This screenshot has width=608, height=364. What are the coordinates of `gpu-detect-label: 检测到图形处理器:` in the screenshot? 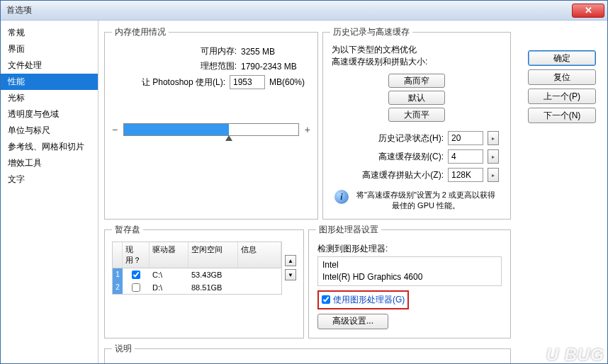 It's located at (410, 249).